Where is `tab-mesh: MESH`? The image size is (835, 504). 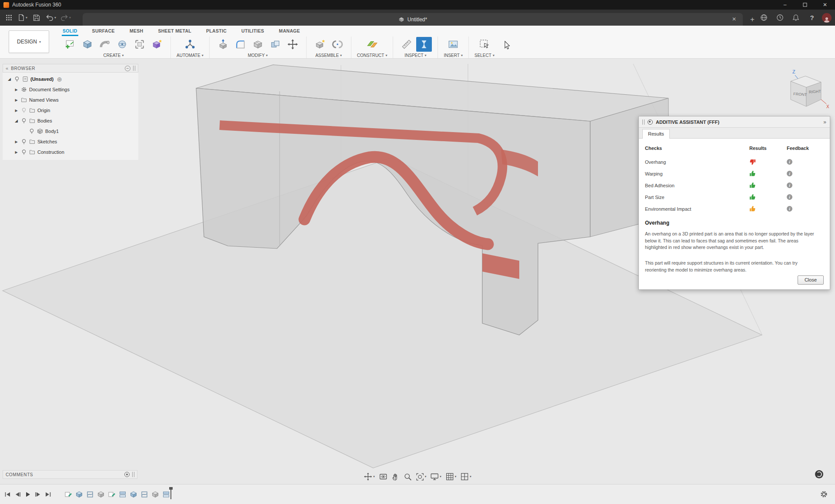 tab-mesh: MESH is located at coordinates (137, 31).